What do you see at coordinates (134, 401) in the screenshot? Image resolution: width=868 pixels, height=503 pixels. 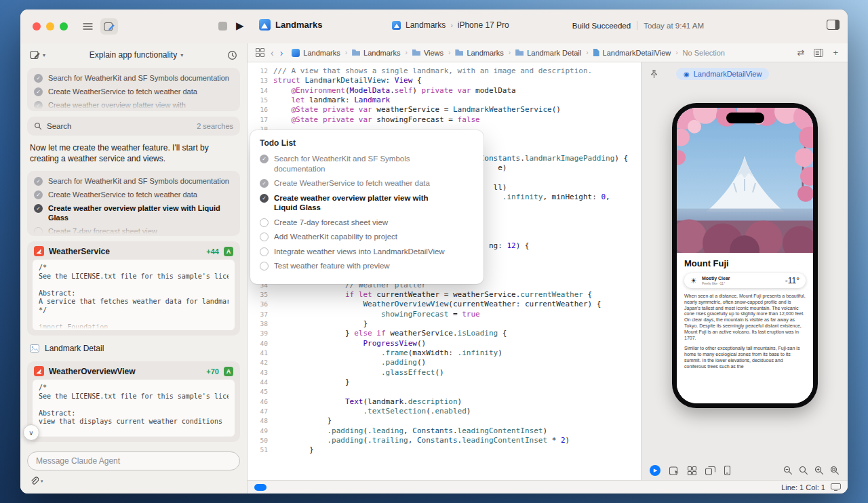 I see `file-change-card-weatheroverviewview: WeatherOverviewView +70 A /*See the LICE…` at bounding box center [134, 401].